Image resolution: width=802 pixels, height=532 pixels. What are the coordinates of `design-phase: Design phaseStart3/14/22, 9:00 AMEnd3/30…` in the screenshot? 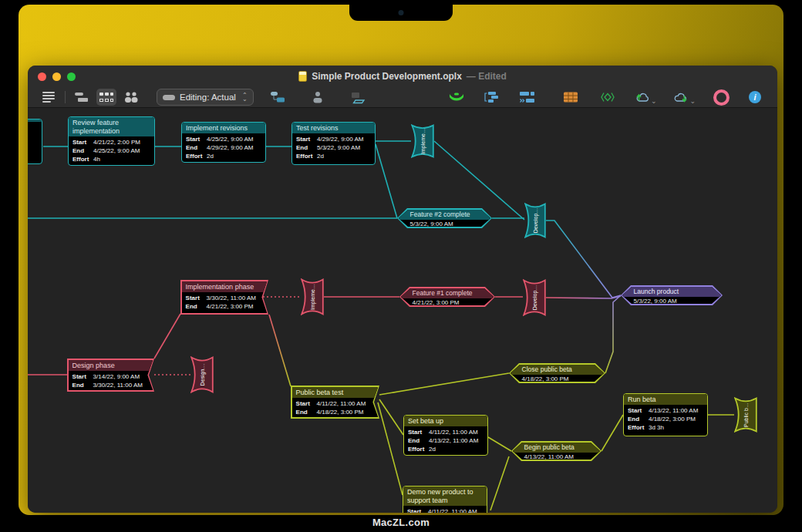 It's located at (111, 375).